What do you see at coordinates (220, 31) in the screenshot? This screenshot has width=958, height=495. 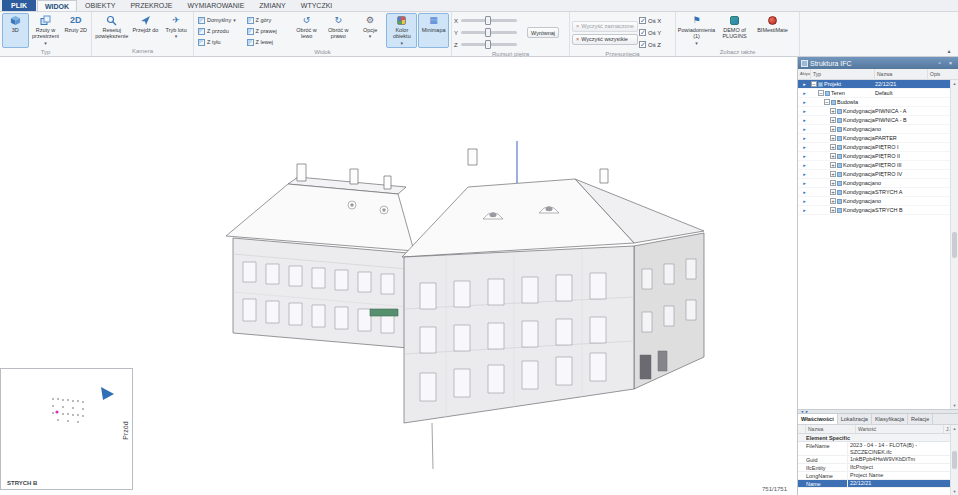 I see `view-front-button: Z przodu` at bounding box center [220, 31].